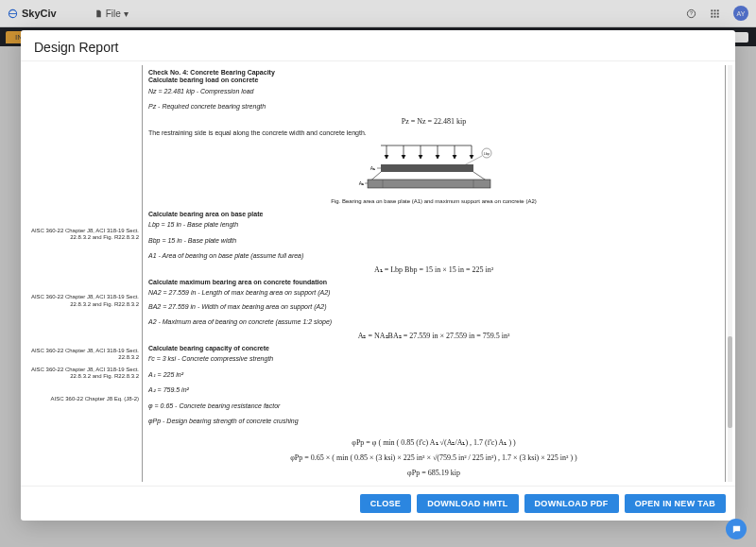  What do you see at coordinates (434, 73) in the screenshot?
I see `check-title: Check No. 4: Concrete Bearing Capacity` at bounding box center [434, 73].